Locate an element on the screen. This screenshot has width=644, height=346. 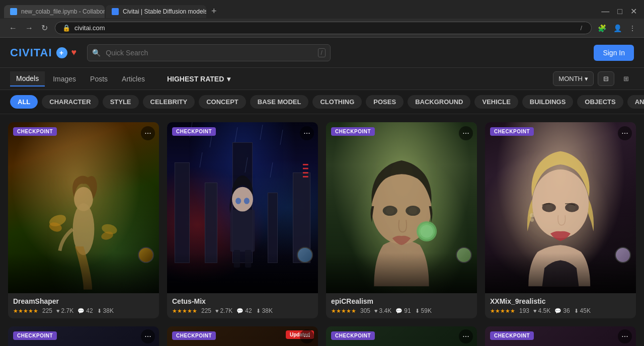
menu-button: ⋮ is located at coordinates (632, 28).